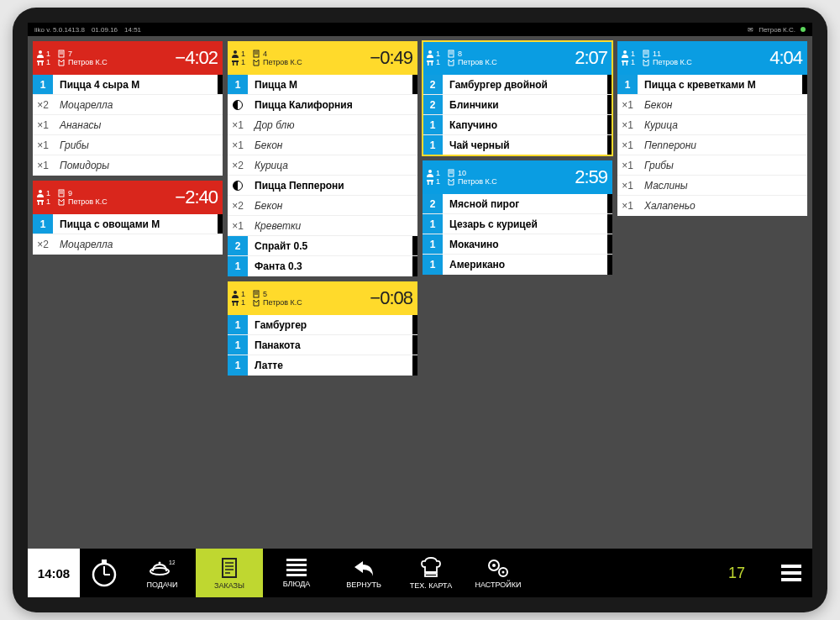  I want to click on order-header: 1 1 4 Петров К.С −0:49, so click(323, 58).